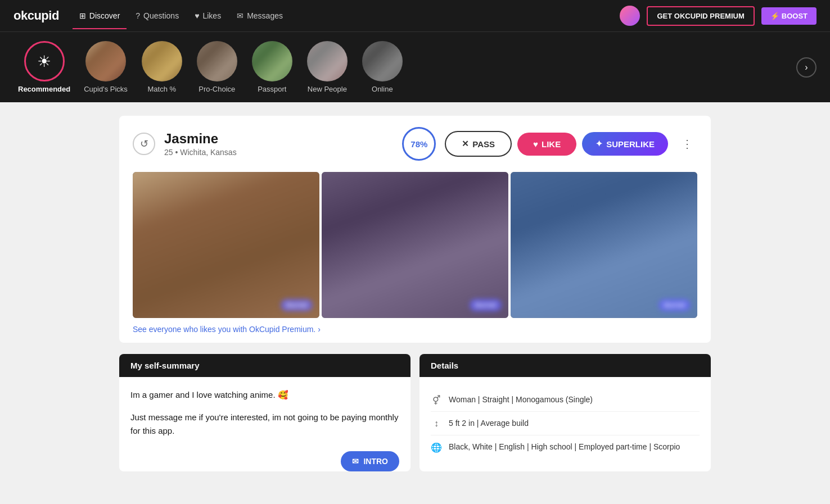  Describe the element at coordinates (415, 67) in the screenshot. I see `category-bar: ☀ Recommended Cupid's Picks Match % Pro-…` at that location.